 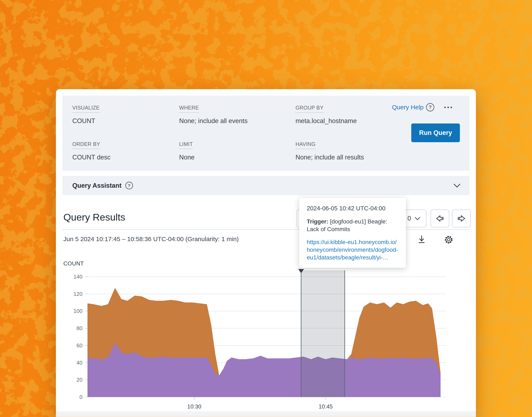 I want to click on tooltip-timestamp: 2024-06-05 10:42 UTC-04:00, so click(x=352, y=208).